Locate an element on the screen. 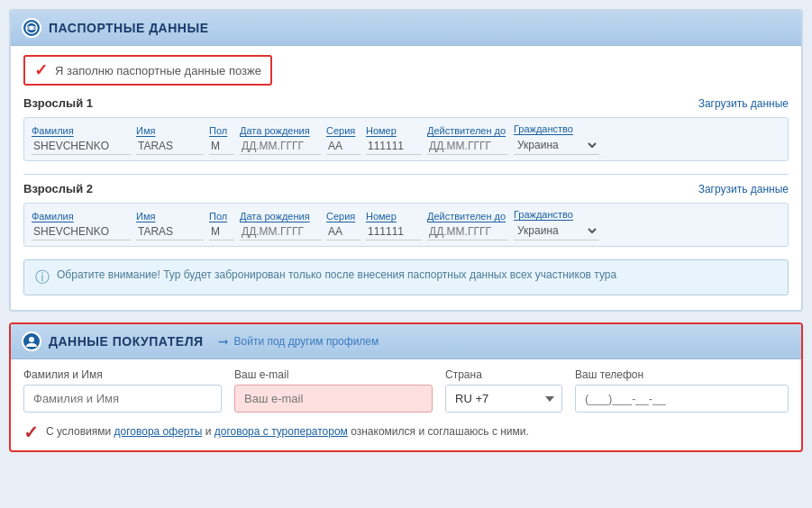  adult1-series-col: Серия is located at coordinates (343, 141).